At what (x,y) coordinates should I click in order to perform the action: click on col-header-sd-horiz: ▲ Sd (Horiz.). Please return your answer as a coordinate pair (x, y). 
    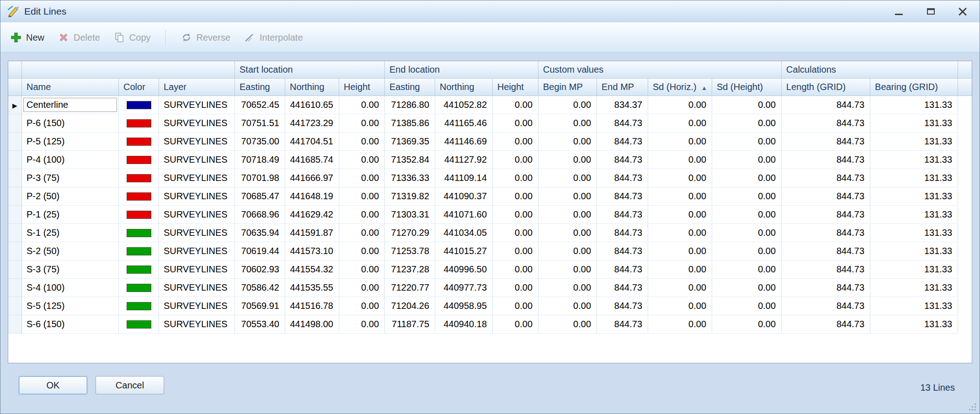
    Looking at the image, I should click on (680, 87).